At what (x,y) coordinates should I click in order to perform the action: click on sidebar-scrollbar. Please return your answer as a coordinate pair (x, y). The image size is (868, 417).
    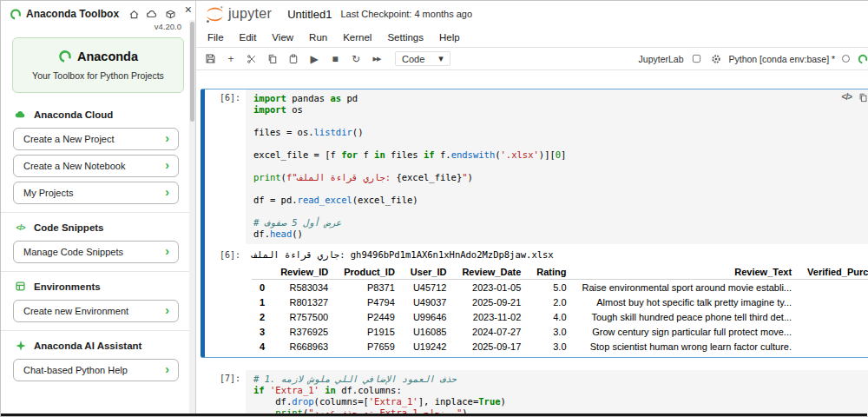
    Looking at the image, I should click on (193, 217).